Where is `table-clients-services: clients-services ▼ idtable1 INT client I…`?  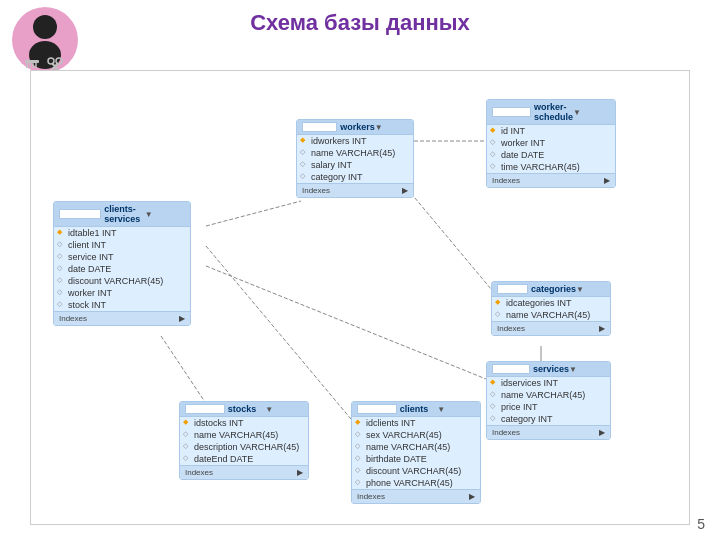
table-clients-services: clients-services ▼ idtable1 INT client I… is located at coordinates (122, 264).